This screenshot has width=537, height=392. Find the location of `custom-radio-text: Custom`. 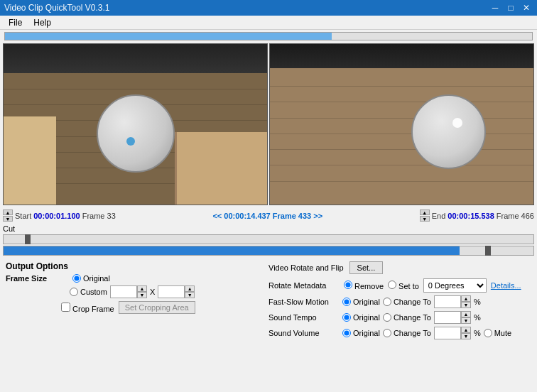

custom-radio-text: Custom is located at coordinates (94, 292).